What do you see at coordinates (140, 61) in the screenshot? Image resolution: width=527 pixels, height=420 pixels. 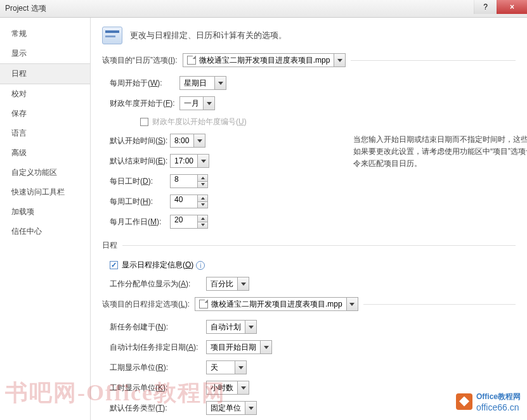 I see `calendar-section-title: 该项目的“日历”选项(I):` at bounding box center [140, 61].